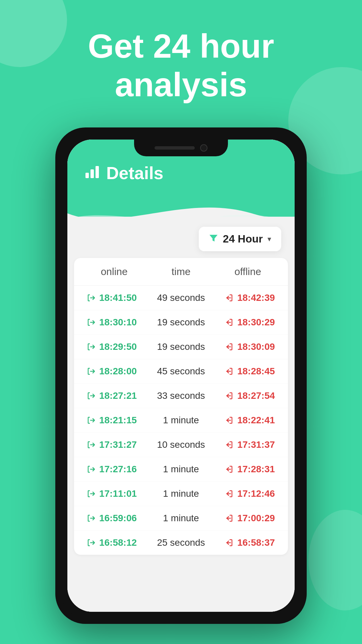  What do you see at coordinates (181, 543) in the screenshot?
I see `duration-10: 25 seconds` at bounding box center [181, 543].